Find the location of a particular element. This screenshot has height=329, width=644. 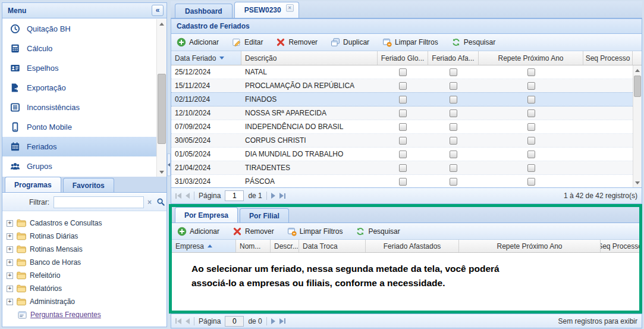

table-row: 21/04/2024 TIRADENTES is located at coordinates (402, 168).